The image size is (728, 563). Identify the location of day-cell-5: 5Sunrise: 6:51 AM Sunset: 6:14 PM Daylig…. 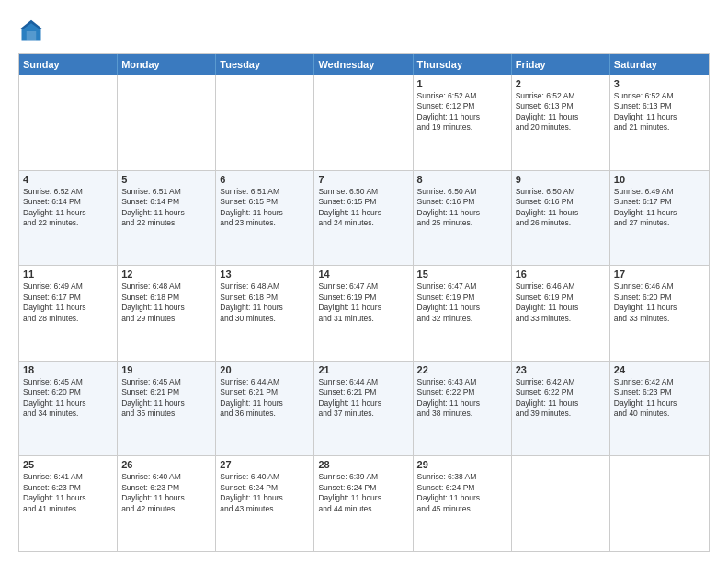
(167, 219).